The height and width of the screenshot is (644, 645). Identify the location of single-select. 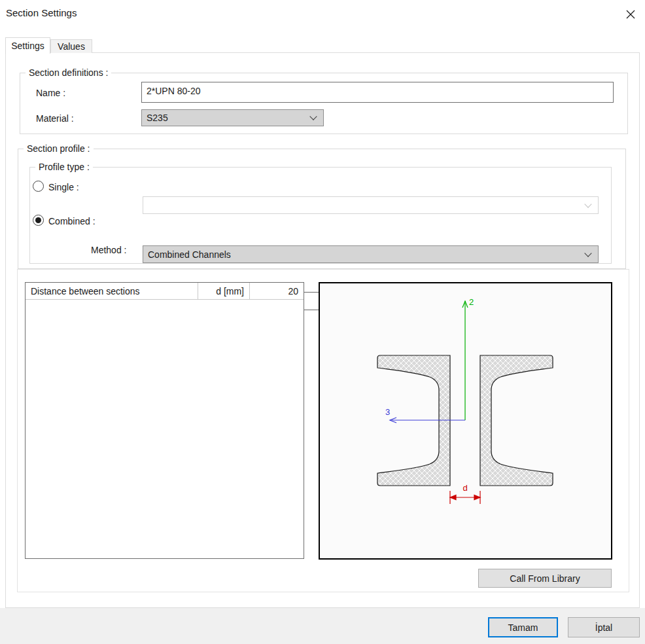
(370, 206).